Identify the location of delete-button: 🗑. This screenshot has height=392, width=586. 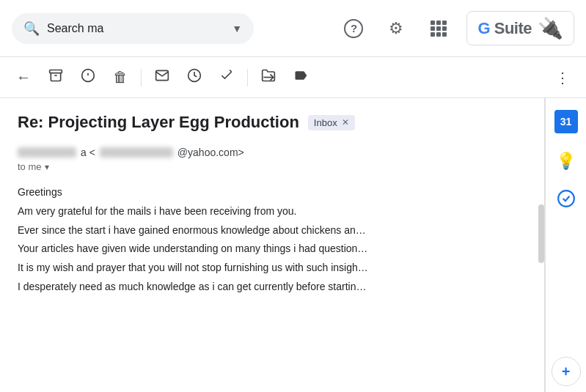
(120, 78).